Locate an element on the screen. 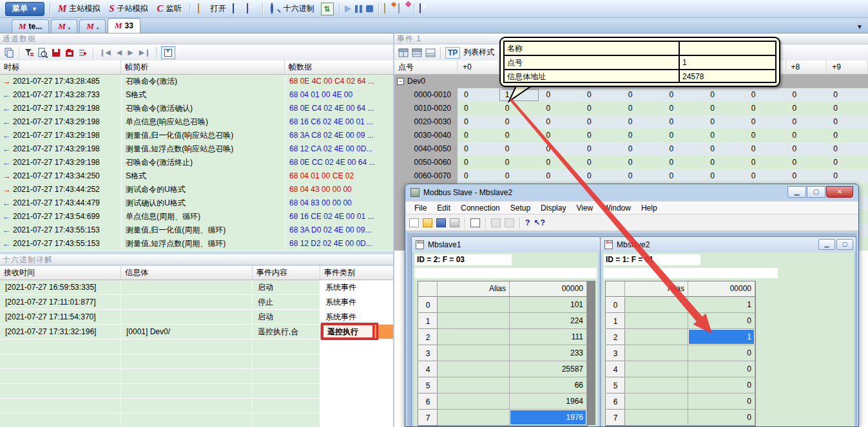 The image size is (868, 427). table-row: [2021-07-27 16:59:53:335]启动系统事件 is located at coordinates (197, 287).